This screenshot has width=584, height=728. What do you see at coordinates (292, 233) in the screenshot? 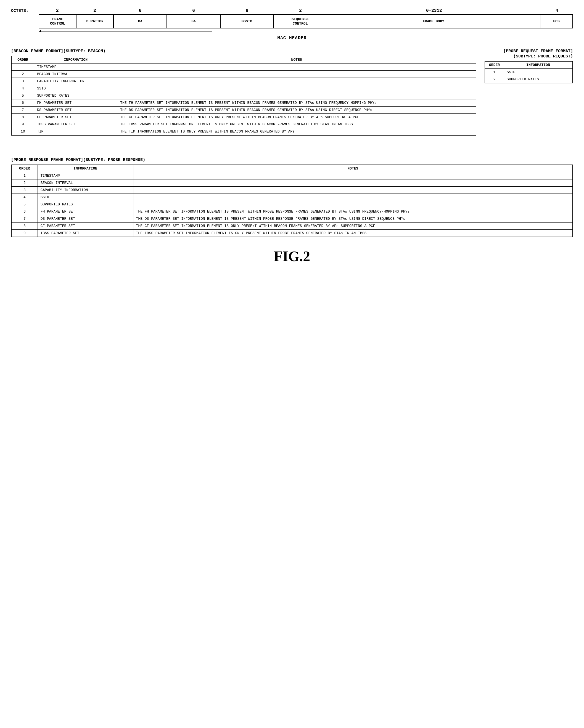
I see `probe-resp-table-row: 9 IBSS PARAMETER SET THE IBSS PARAMETER …` at bounding box center [292, 233].